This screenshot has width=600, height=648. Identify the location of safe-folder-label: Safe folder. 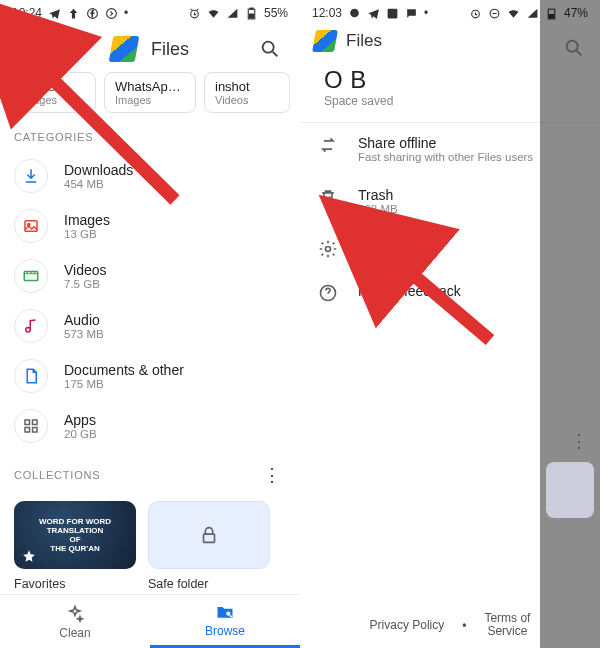
(209, 584).